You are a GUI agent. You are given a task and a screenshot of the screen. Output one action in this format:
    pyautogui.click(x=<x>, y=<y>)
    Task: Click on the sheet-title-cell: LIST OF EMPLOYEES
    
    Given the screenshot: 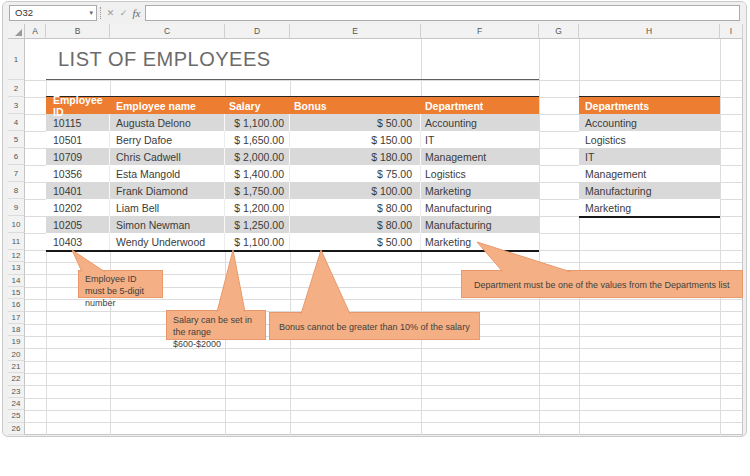 What is the action you would take?
    pyautogui.click(x=234, y=59)
    